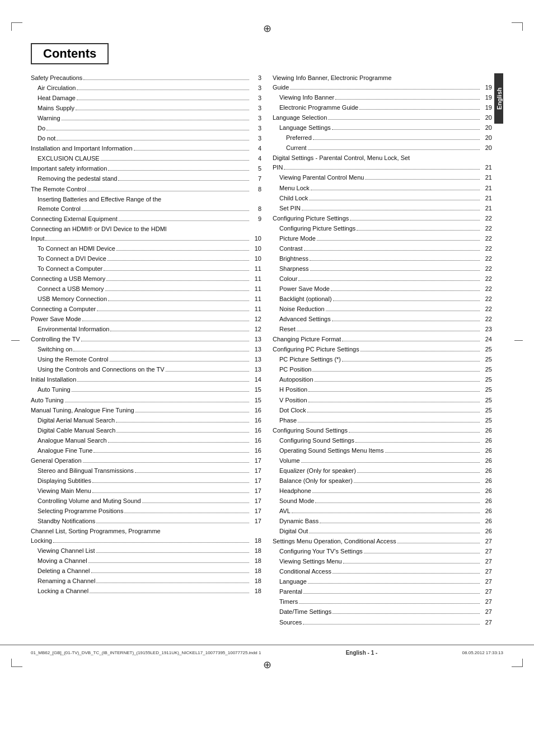 Image resolution: width=534 pixels, height=756 pixels. What do you see at coordinates (256, 421) in the screenshot?
I see `toc-page-number: 16` at bounding box center [256, 421].